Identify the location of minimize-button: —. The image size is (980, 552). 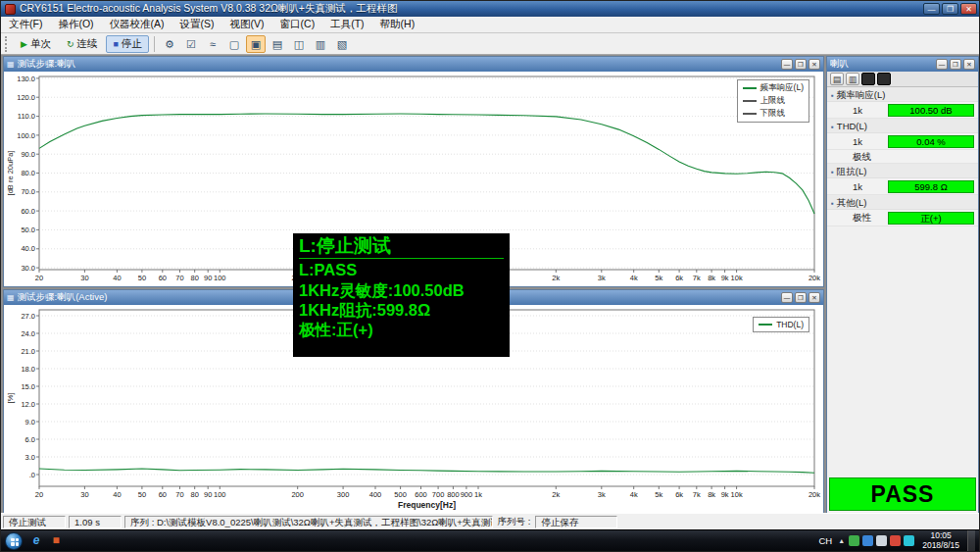
(931, 9).